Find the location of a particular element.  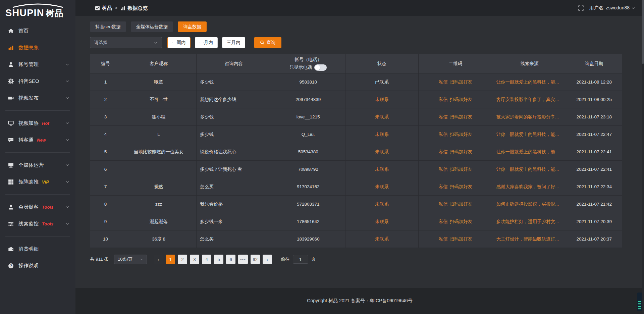

range-button: 三月内 is located at coordinates (233, 43).